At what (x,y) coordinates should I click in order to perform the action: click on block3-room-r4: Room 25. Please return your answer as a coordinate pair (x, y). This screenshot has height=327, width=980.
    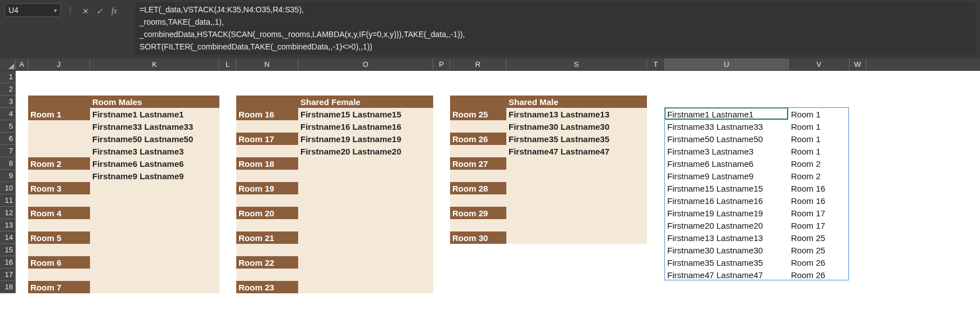
    Looking at the image, I should click on (478, 114).